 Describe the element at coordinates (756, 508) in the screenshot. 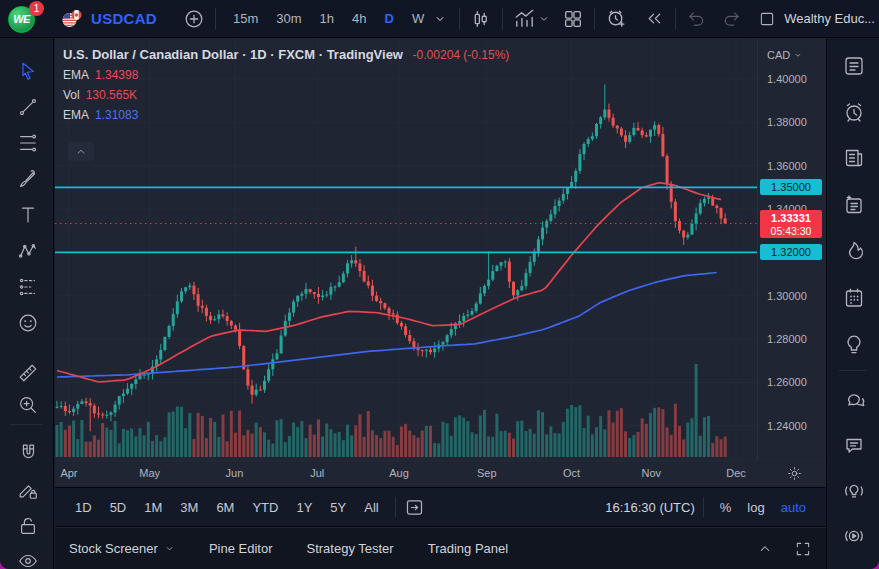

I see `log-scale-button: log` at that location.